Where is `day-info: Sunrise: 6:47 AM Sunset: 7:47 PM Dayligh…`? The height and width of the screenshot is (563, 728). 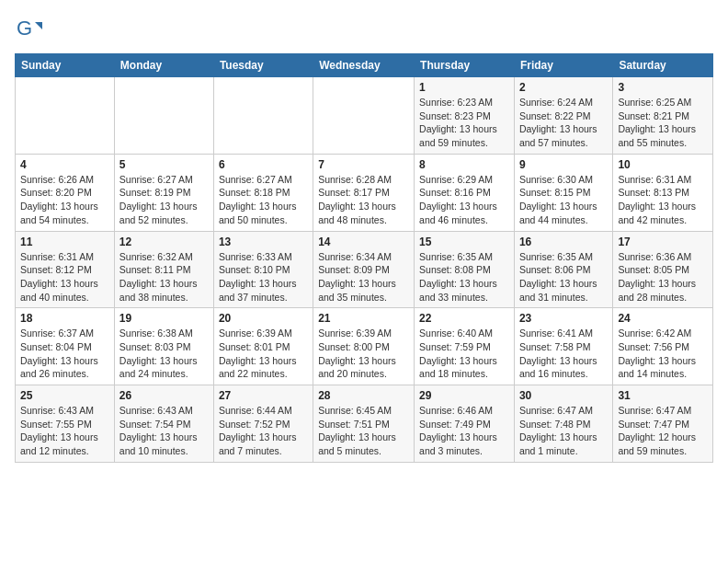 day-info: Sunrise: 6:47 AM Sunset: 7:47 PM Dayligh… is located at coordinates (663, 431).